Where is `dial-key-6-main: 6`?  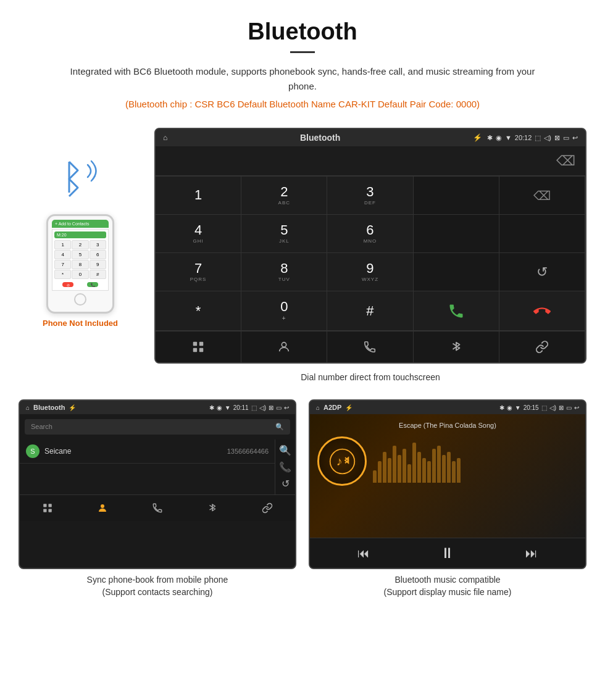 dial-key-6-main: 6 is located at coordinates (370, 230).